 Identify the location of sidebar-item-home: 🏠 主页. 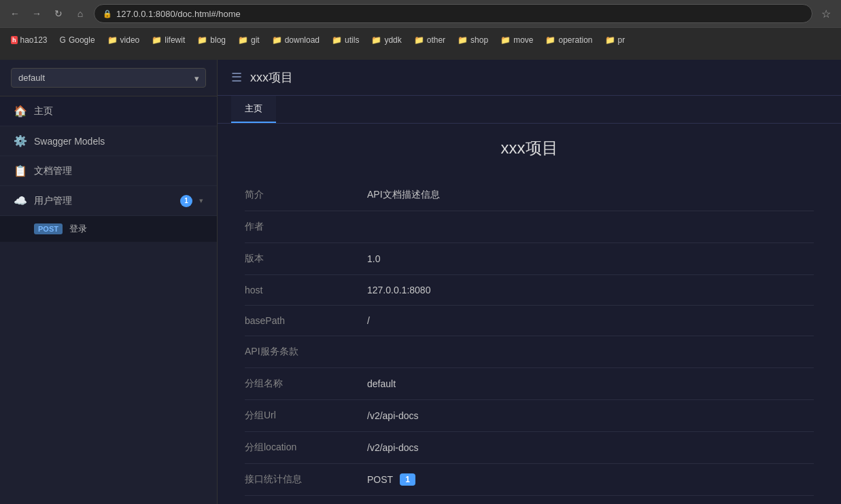
(109, 111).